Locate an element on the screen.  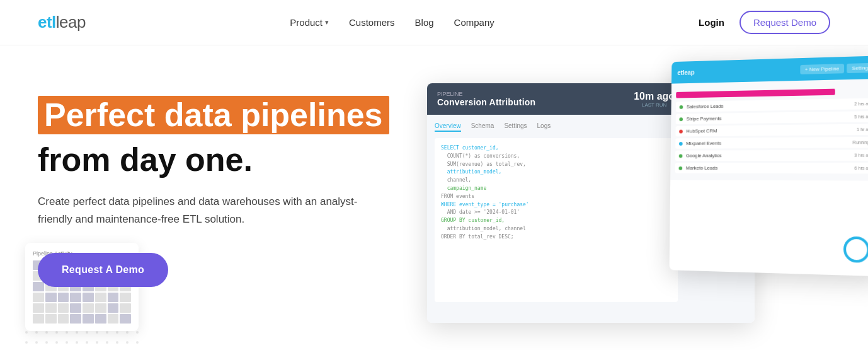
nav-blog: Blog is located at coordinates (425, 23).